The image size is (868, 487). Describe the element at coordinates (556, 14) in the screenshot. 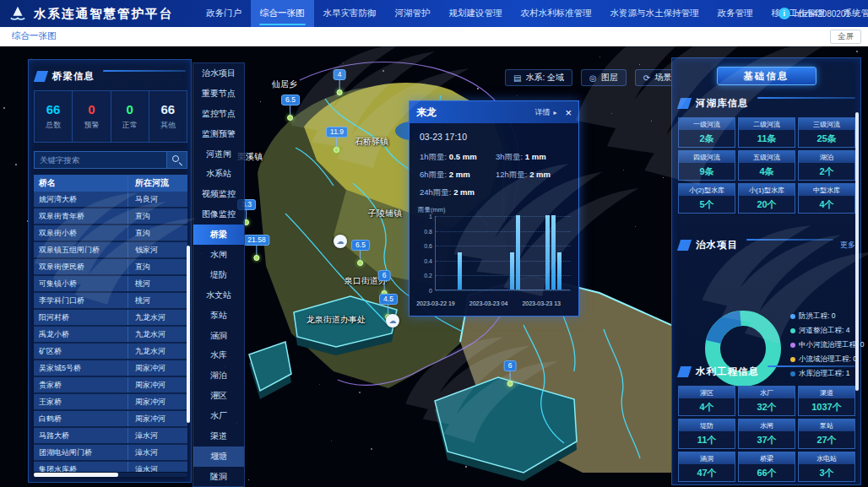

I see `nav-item-5: 农村水利标准管理` at that location.